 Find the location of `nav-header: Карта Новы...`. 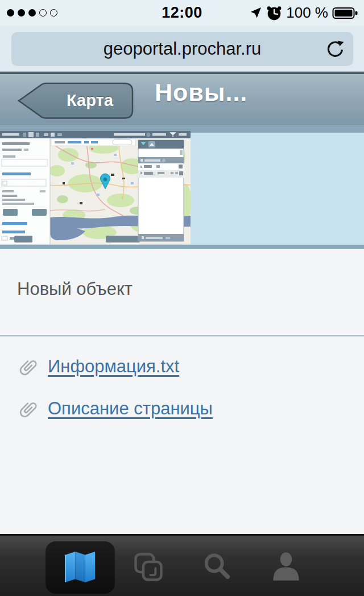

nav-header: Карта Новы... is located at coordinates (182, 98).